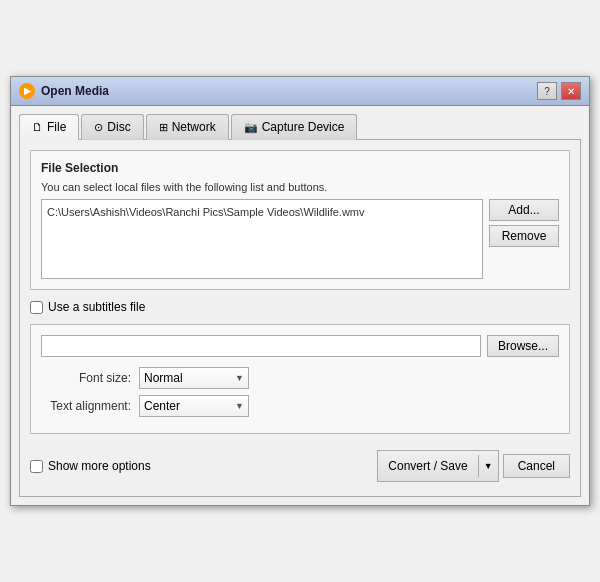  I want to click on bottom-buttons: Convert / Save ▼ Cancel, so click(474, 466).